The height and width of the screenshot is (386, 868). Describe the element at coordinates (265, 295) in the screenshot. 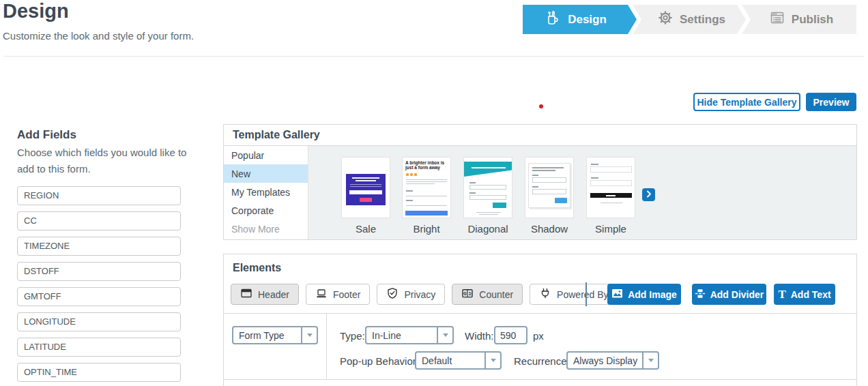

I see `header-toggle-button: Header` at that location.